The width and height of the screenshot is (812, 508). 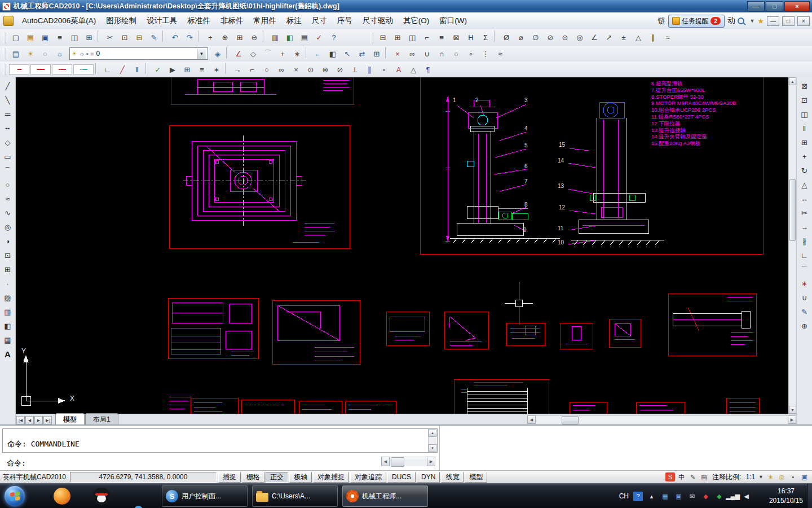 What do you see at coordinates (805, 213) in the screenshot?
I see `trim-icon: ✂` at bounding box center [805, 213].